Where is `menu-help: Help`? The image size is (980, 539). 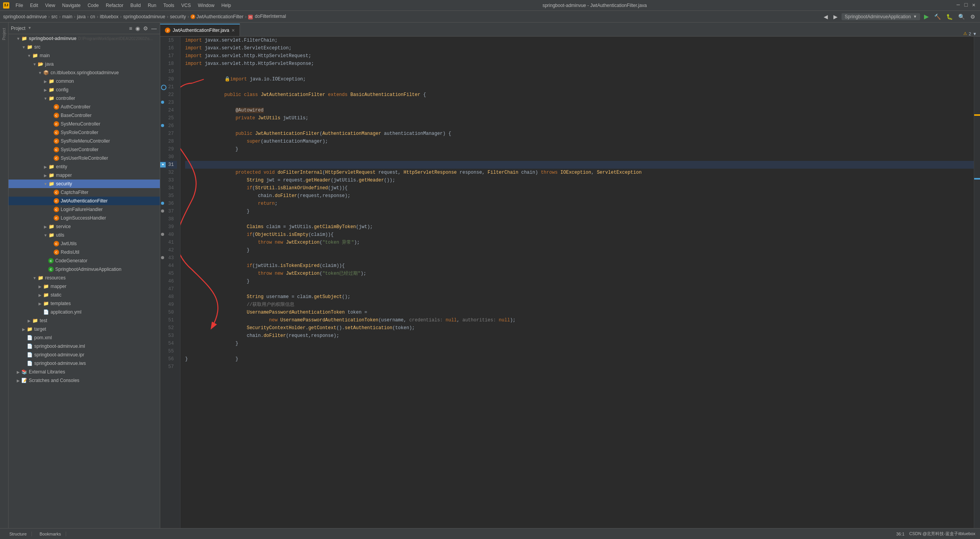 menu-help: Help is located at coordinates (226, 5).